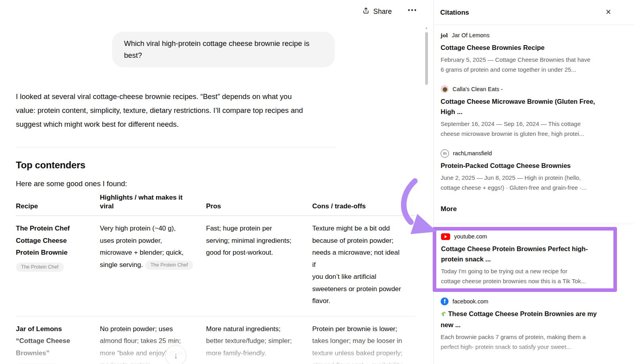  Describe the element at coordinates (412, 10) in the screenshot. I see `more-options-button: ⋯` at that location.